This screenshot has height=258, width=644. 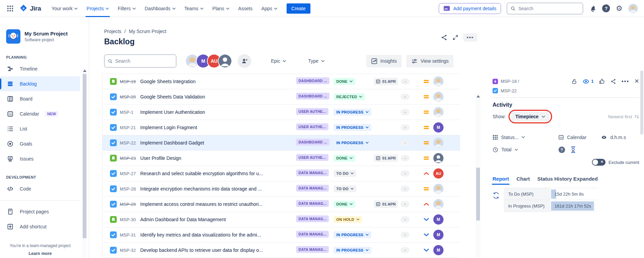 What do you see at coordinates (349, 97) in the screenshot?
I see `status-dropdown: REJECTED` at bounding box center [349, 97].